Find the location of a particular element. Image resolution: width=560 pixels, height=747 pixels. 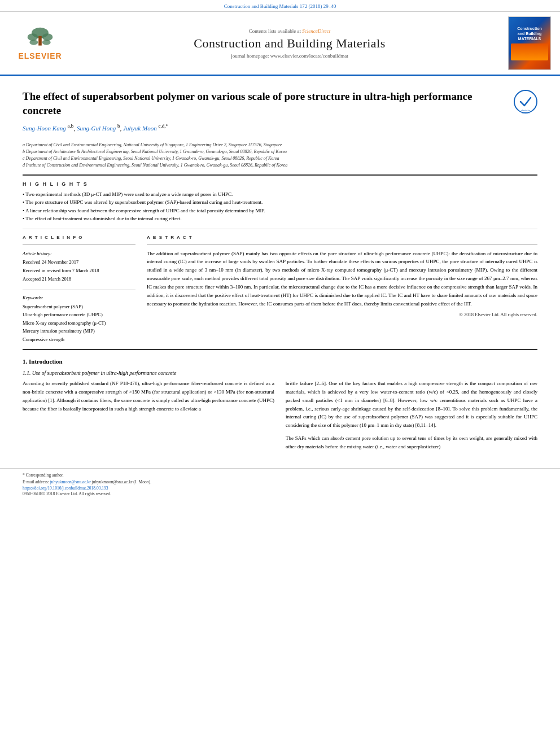

intro-subheading: 1.1. Use of superabsorbent polymer in ul… is located at coordinates (280, 373).